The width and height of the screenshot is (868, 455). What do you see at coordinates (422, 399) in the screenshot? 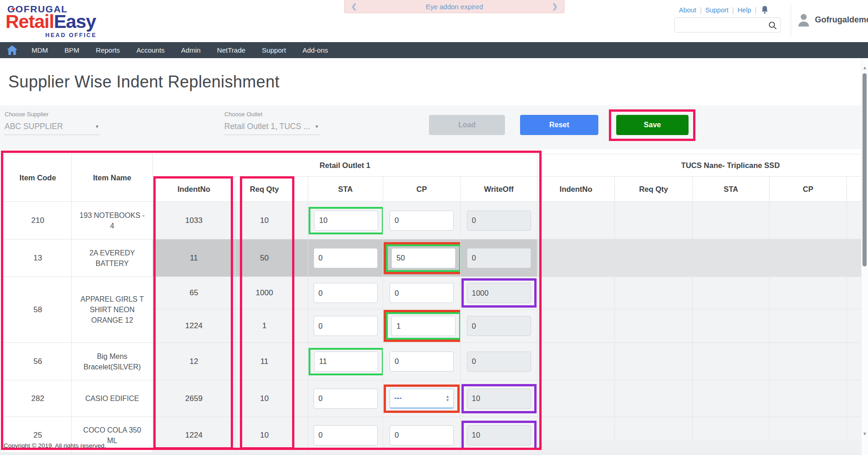
I see `cp-input-focused: 0▲▼` at bounding box center [422, 399].